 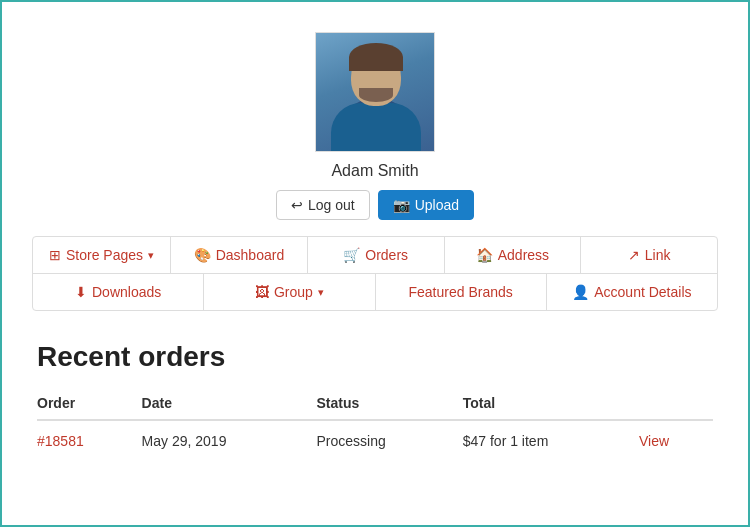 What do you see at coordinates (676, 404) in the screenshot?
I see `col-action` at bounding box center [676, 404].